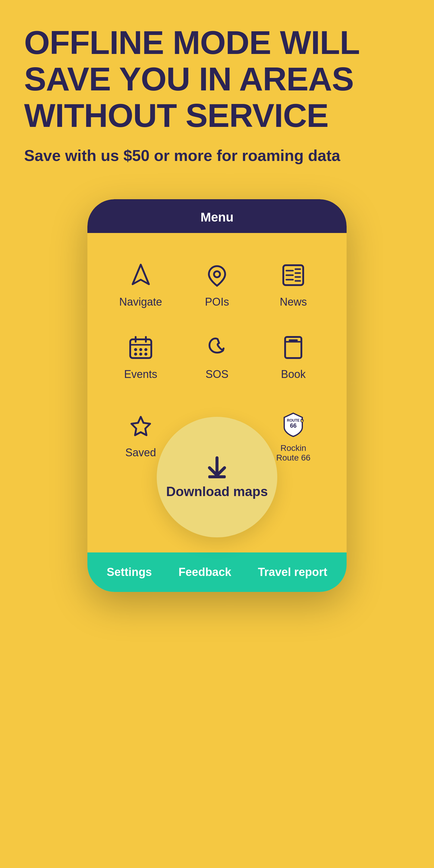 This screenshot has height=868, width=434. I want to click on saved-label: Saved, so click(141, 453).